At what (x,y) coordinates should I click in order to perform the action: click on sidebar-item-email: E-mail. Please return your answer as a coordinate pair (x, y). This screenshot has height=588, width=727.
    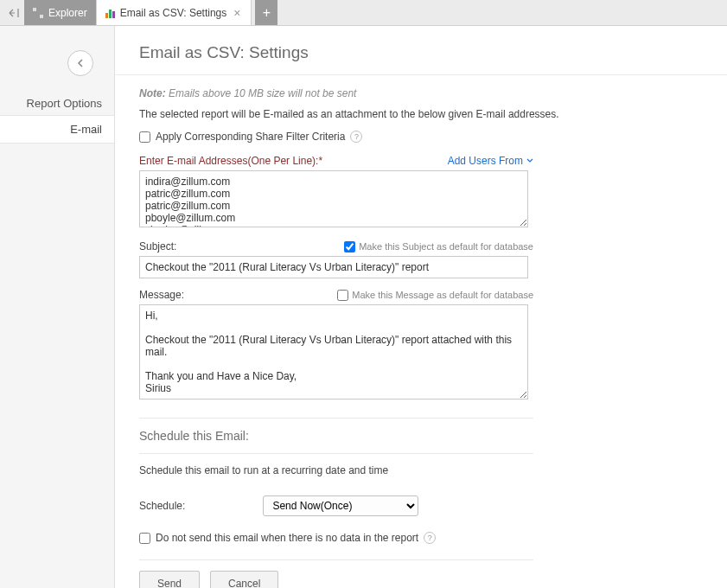
    Looking at the image, I should click on (57, 130).